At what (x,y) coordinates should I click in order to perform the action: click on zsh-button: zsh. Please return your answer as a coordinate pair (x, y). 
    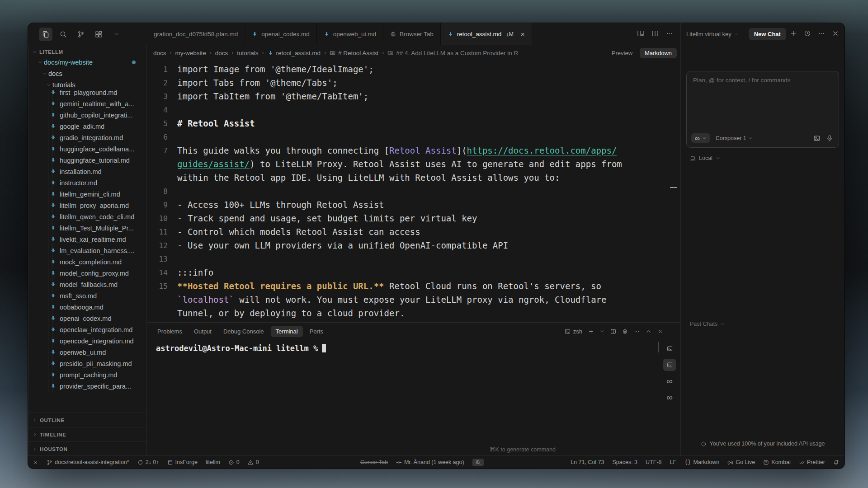
    Looking at the image, I should click on (573, 332).